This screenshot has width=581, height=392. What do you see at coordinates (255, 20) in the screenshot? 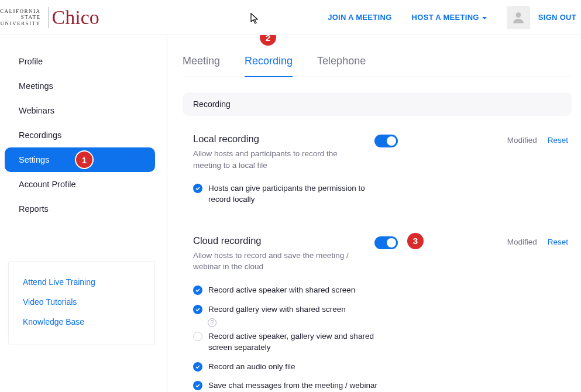
I see `mouse-cursor-icon` at bounding box center [255, 20].